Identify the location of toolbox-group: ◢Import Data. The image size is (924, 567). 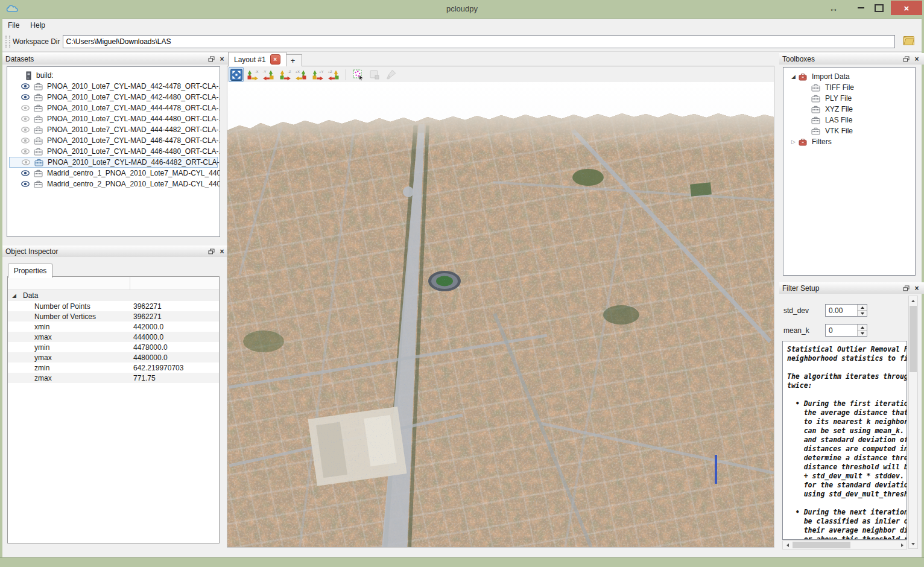
(849, 77).